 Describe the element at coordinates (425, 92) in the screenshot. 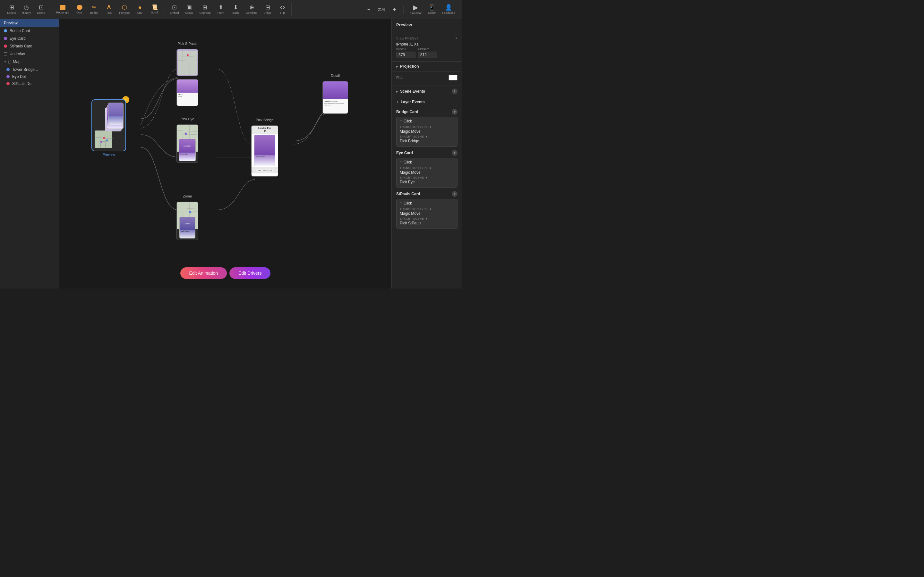

I see `scene-events-title: Scene Events` at that location.